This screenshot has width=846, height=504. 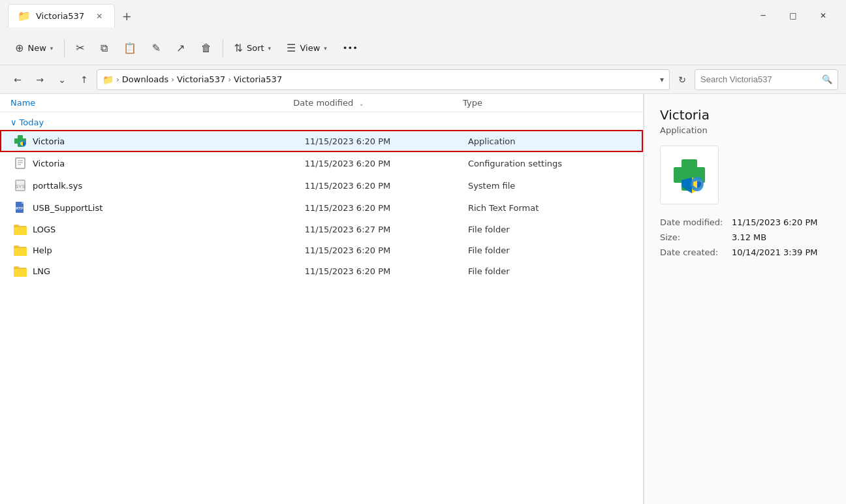 I want to click on meta-size-row: Size: 3.12 MB, so click(x=745, y=238).